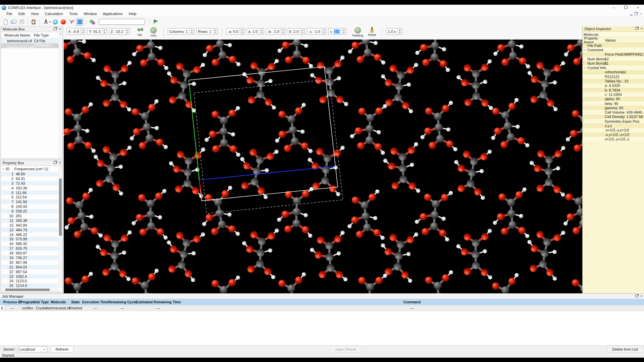 The width and height of the screenshot is (644, 362). I want to click on maximize-button, so click(626, 8).